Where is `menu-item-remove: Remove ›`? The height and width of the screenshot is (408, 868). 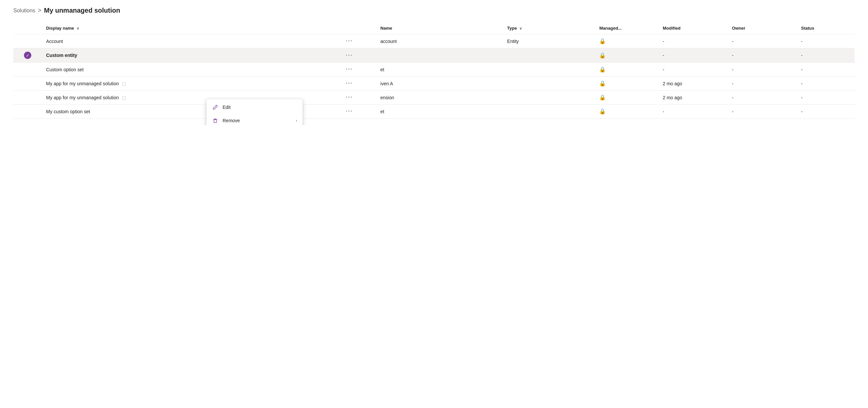
menu-item-remove: Remove › is located at coordinates (255, 119).